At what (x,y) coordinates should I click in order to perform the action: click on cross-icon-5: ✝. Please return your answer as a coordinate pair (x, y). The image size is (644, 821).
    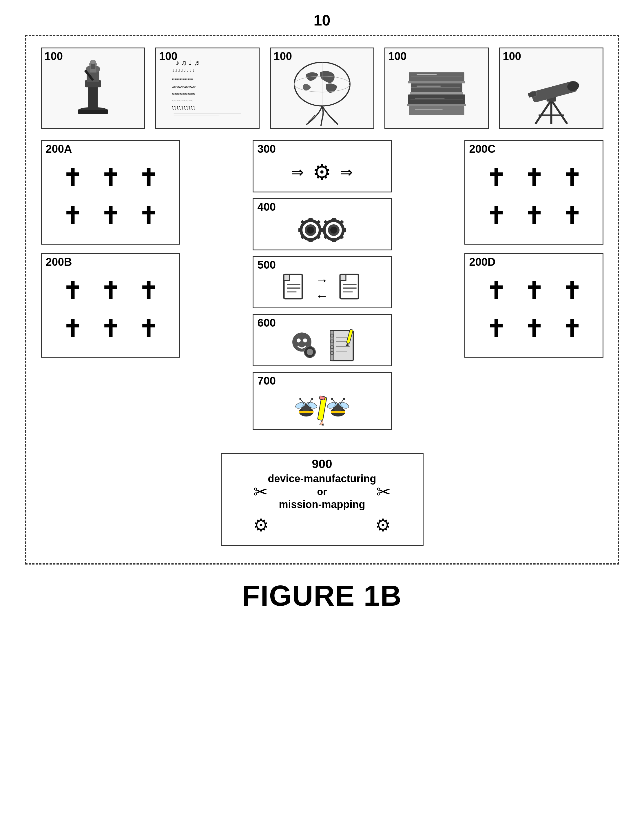
    Looking at the image, I should click on (110, 216).